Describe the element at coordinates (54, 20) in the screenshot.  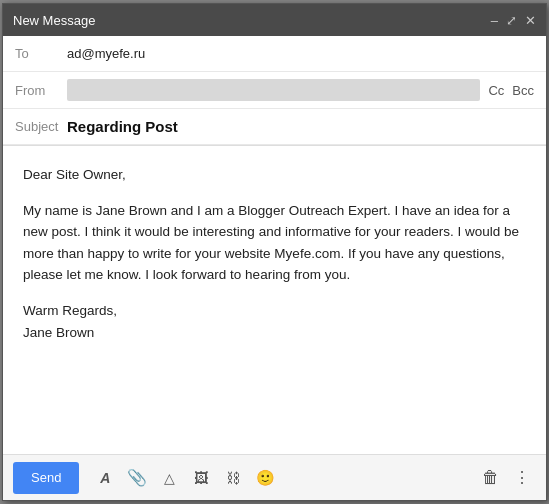
I see `window-title: New Message` at that location.